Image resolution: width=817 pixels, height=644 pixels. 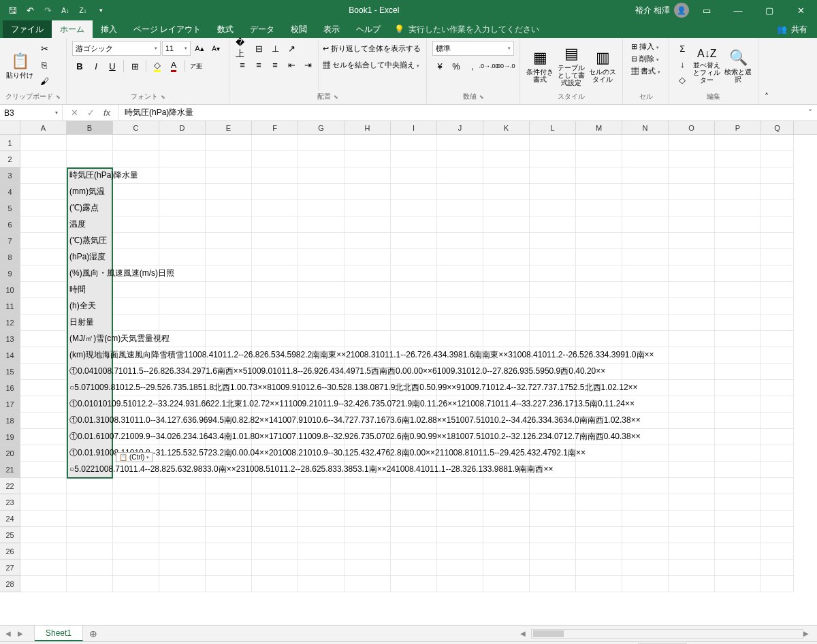 I want to click on cell-A13, so click(x=44, y=339).